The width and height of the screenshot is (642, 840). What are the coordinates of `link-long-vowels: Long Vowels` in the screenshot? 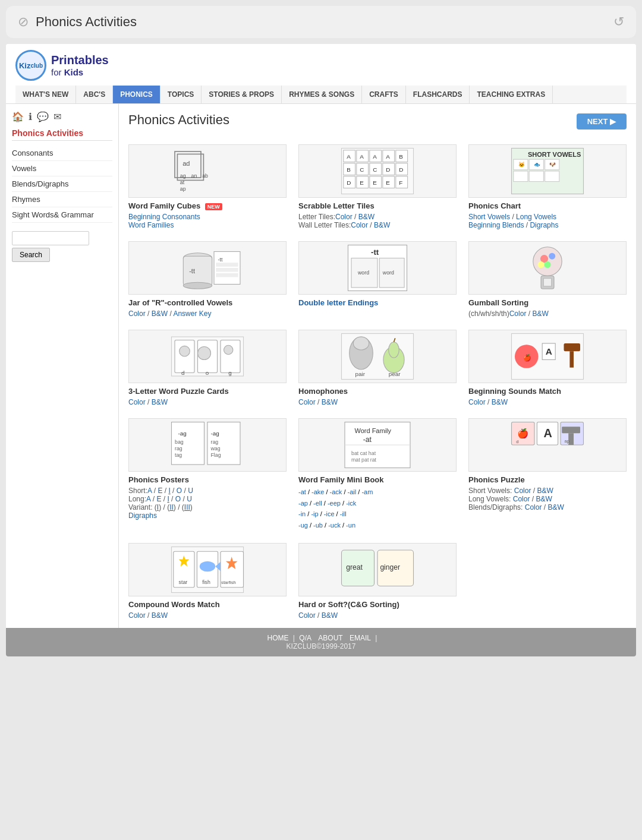 It's located at (536, 217).